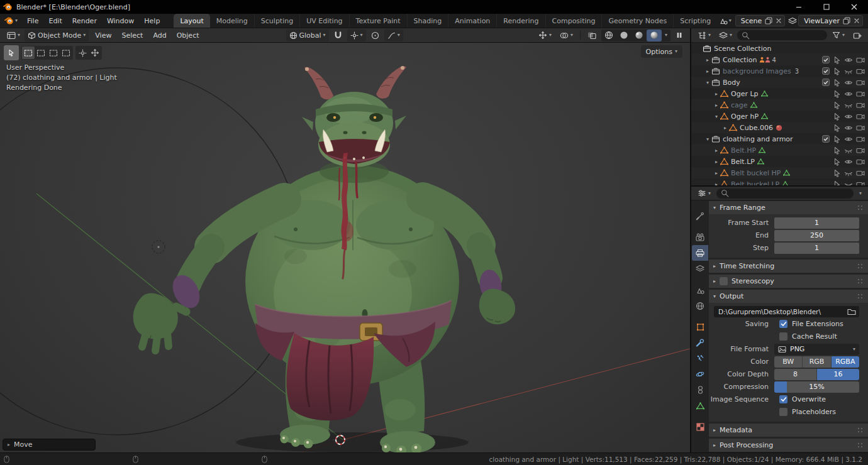  What do you see at coordinates (160, 35) in the screenshot?
I see `viewport-menu-add: Add` at bounding box center [160, 35].